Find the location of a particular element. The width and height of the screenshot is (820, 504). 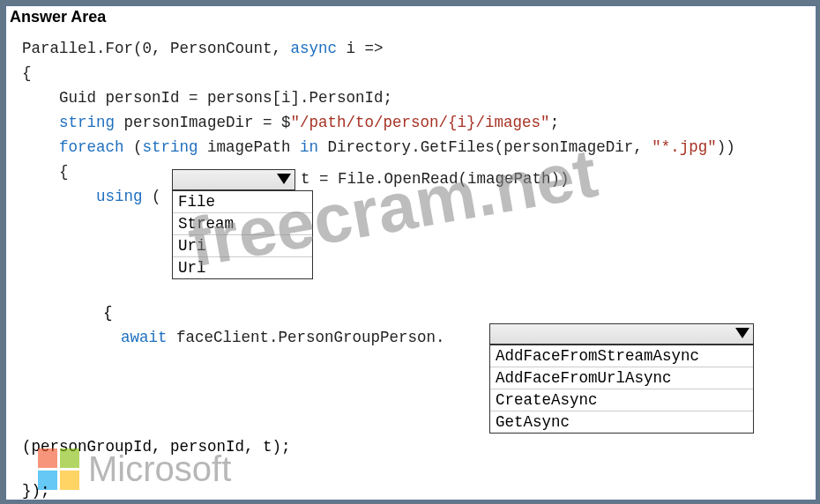

type-dropdown-list: File Stream Uri Url is located at coordinates (242, 234).